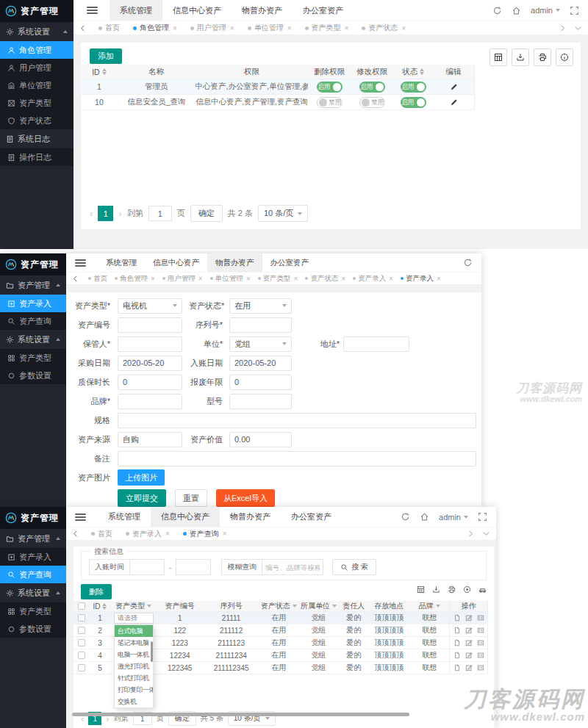  I want to click on warranty-input, so click(150, 382).